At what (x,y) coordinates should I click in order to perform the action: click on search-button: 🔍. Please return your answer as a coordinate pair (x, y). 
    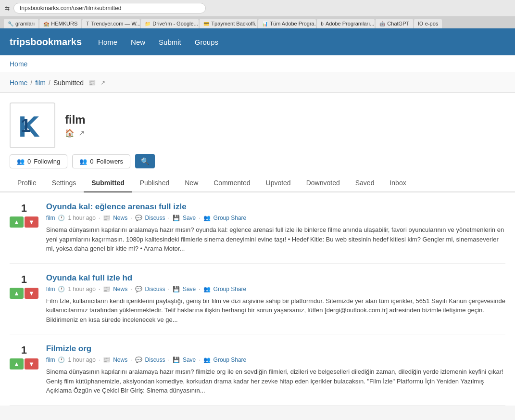
    Looking at the image, I should click on (145, 161).